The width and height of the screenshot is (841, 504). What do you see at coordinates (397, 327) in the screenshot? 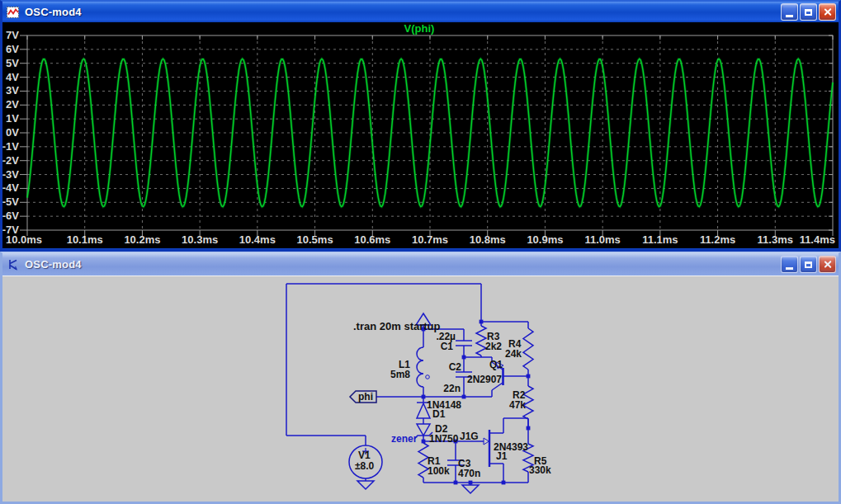
I see `schematic-label: .tran 20m startup` at bounding box center [397, 327].